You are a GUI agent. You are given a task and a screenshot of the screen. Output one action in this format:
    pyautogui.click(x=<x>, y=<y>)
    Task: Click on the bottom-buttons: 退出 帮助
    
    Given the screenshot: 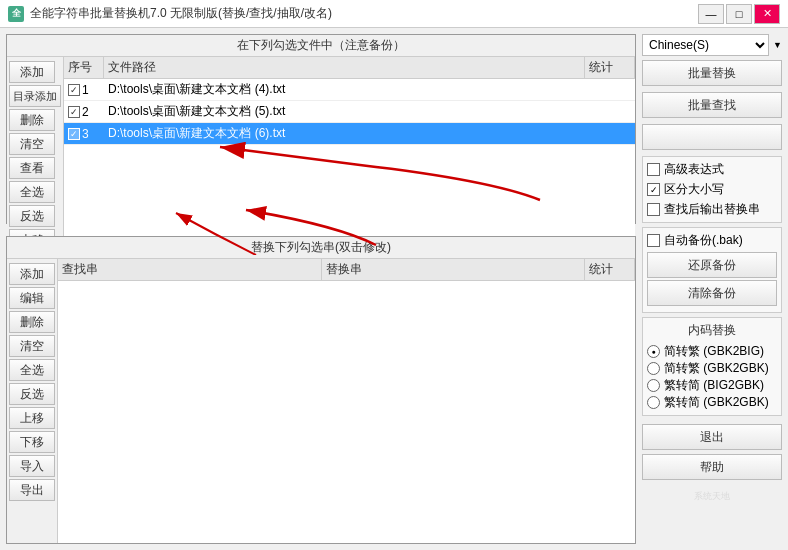 What is the action you would take?
    pyautogui.click(x=712, y=453)
    